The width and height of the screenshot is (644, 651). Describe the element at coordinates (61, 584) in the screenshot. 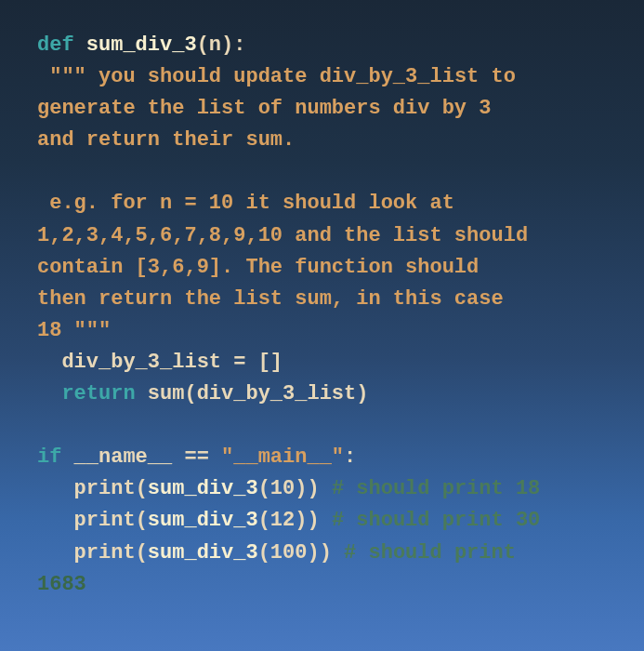

I see `comment-continuation: 1683` at that location.